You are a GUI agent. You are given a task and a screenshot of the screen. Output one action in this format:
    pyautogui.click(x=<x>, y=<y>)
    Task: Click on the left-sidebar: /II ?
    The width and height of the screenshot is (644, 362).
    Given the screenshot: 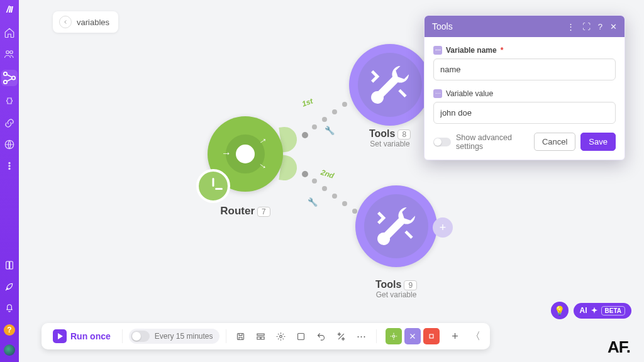 What is the action you would take?
    pyautogui.click(x=9, y=181)
    